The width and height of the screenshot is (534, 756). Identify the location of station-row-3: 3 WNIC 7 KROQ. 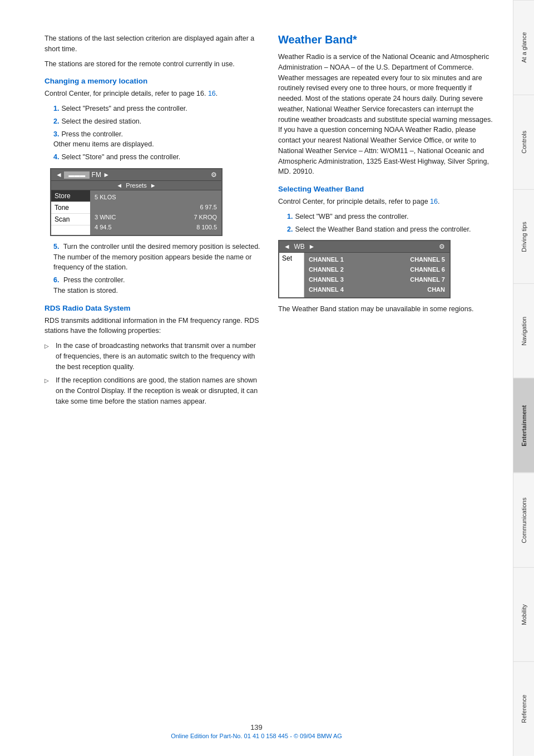
(156, 217).